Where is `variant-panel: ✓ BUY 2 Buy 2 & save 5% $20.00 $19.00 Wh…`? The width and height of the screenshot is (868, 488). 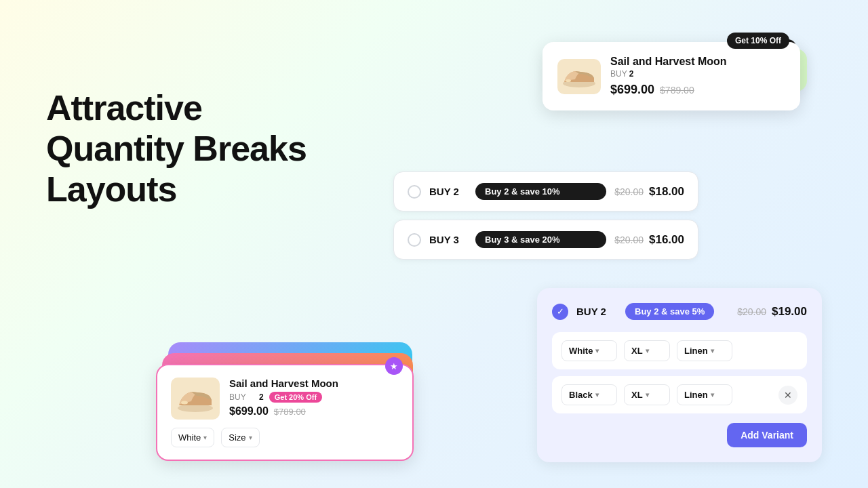 variant-panel: ✓ BUY 2 Buy 2 & save 5% $20.00 $19.00 Wh… is located at coordinates (679, 375).